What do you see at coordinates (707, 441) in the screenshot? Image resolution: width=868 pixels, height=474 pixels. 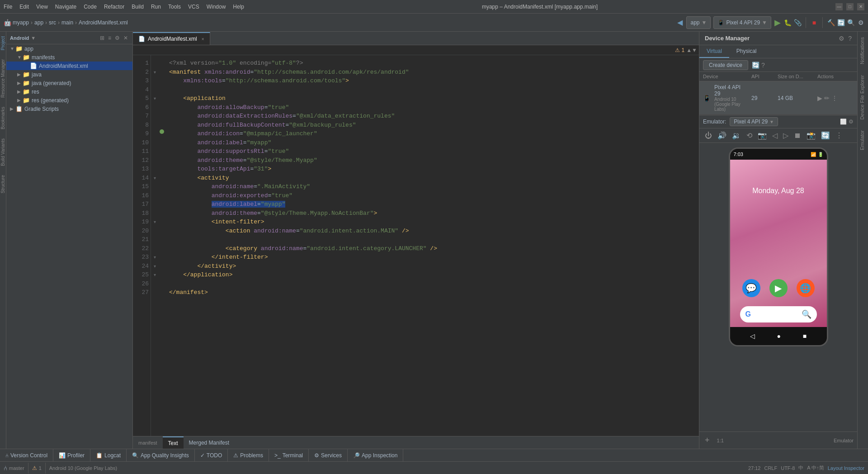 I see `zoom-plus-btn: +` at bounding box center [707, 441].